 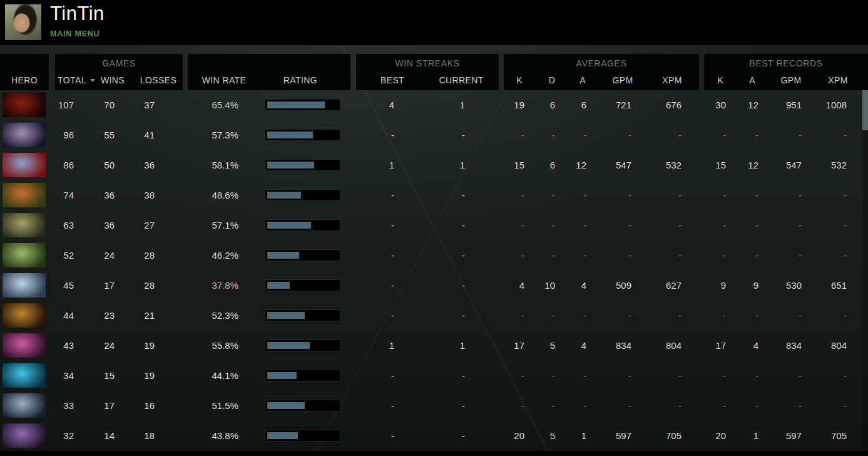 I want to click on cell-wins: 14, so click(x=96, y=436).